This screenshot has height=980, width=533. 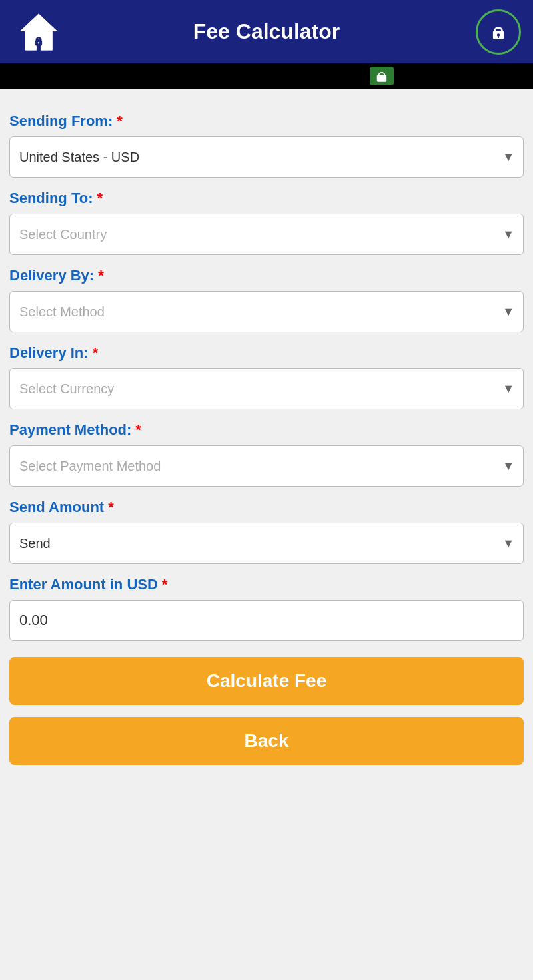 What do you see at coordinates (266, 620) in the screenshot?
I see `amount-input` at bounding box center [266, 620].